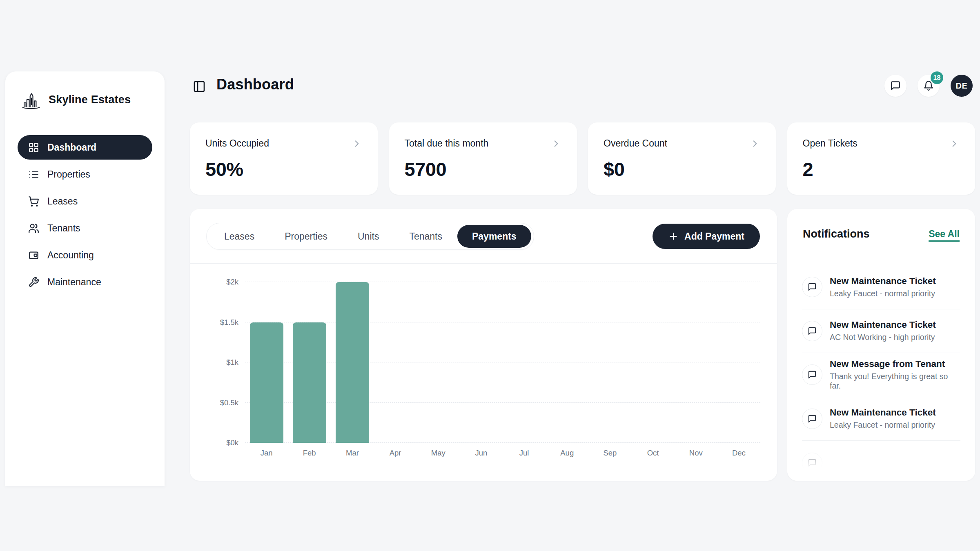  Describe the element at coordinates (635, 144) in the screenshot. I see `stat-label: Overdue Count` at that location.